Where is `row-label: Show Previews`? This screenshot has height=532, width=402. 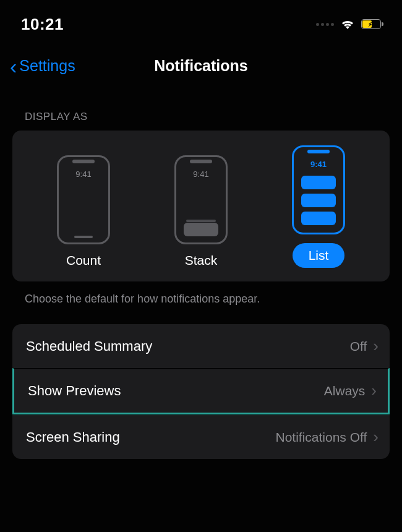 row-label: Show Previews is located at coordinates (74, 391).